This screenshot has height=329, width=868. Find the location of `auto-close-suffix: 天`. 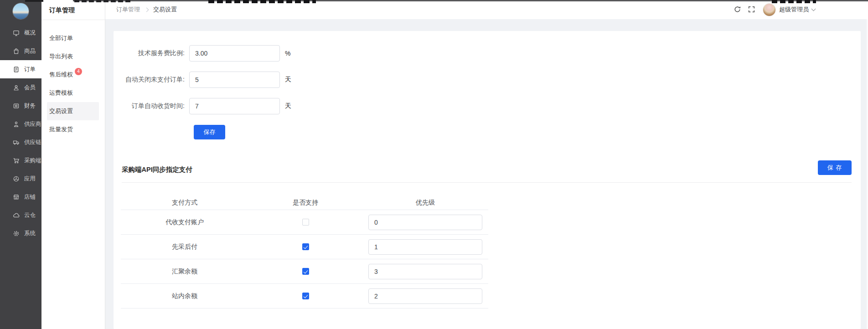

auto-close-suffix: 天 is located at coordinates (288, 80).